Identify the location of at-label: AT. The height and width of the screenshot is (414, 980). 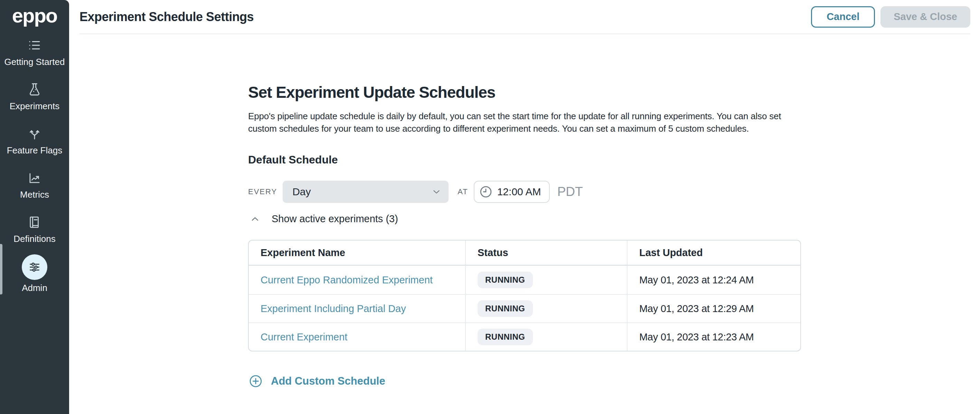
(463, 192).